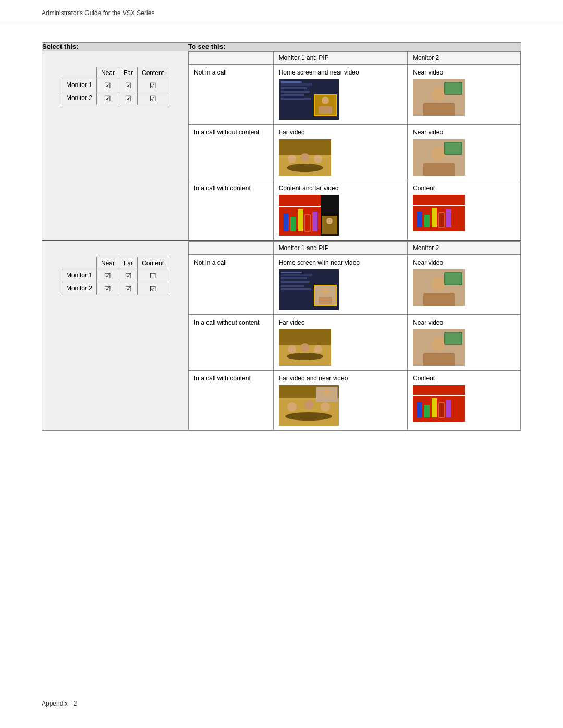 This screenshot has height=728, width=563. What do you see at coordinates (59, 704) in the screenshot?
I see `footer-text: Appendix - 2` at bounding box center [59, 704].